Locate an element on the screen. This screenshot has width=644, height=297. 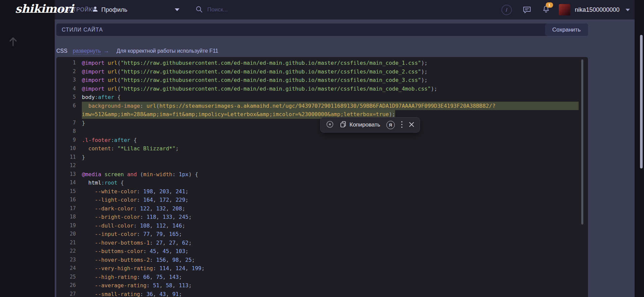
top-navbar: НАСТРОЙКИ Профиль / is located at coordinates (345, 10).